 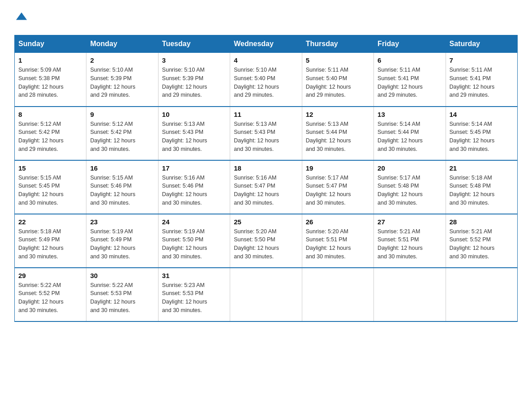 What do you see at coordinates (122, 115) in the screenshot?
I see `day-number: 9` at bounding box center [122, 115].